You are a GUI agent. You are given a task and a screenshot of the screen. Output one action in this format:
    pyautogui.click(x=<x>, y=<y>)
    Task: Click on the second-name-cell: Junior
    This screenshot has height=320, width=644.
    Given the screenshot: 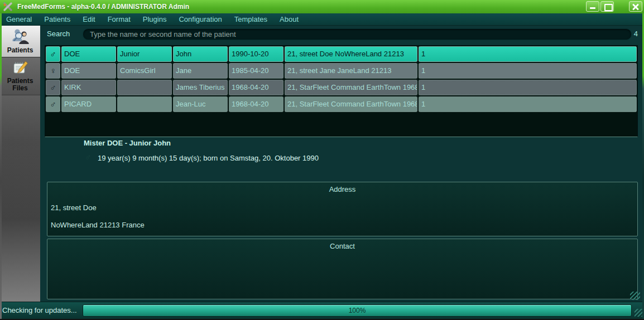 What is the action you would take?
    pyautogui.click(x=145, y=54)
    